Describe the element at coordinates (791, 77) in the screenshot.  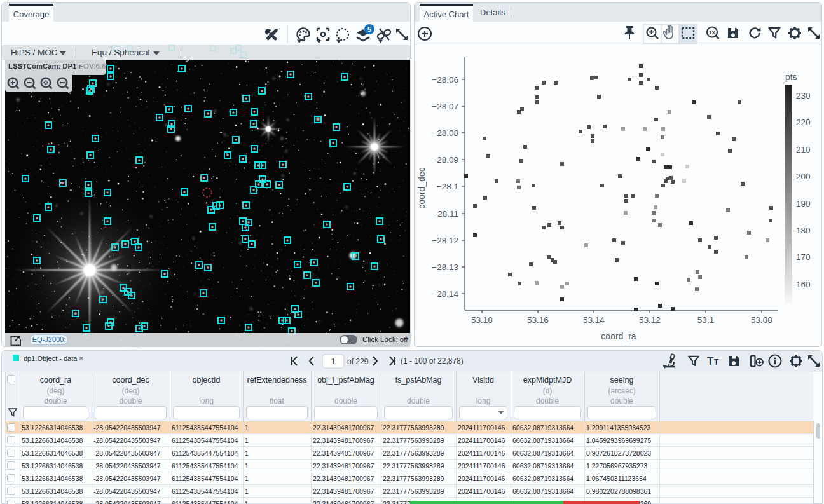
I see `svg-text: pts` at that location.